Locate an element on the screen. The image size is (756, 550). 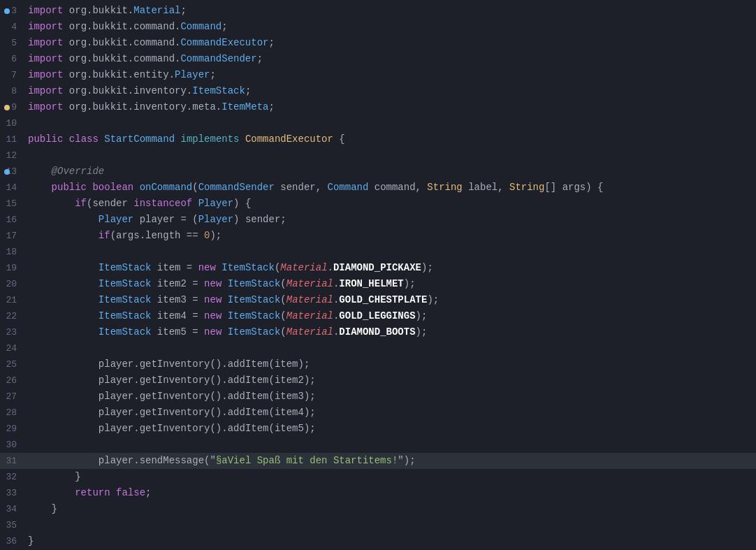
code-line: 16 Player player = (Player) sender; is located at coordinates (378, 219).